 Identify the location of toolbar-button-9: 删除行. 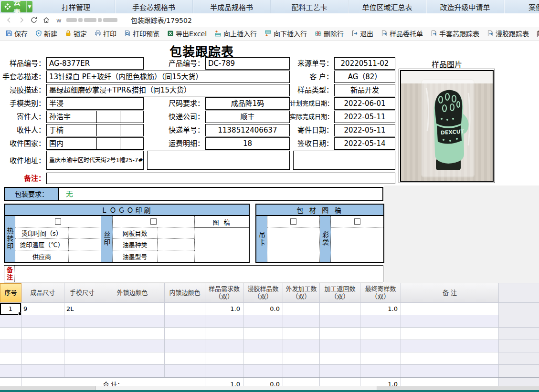
(329, 33).